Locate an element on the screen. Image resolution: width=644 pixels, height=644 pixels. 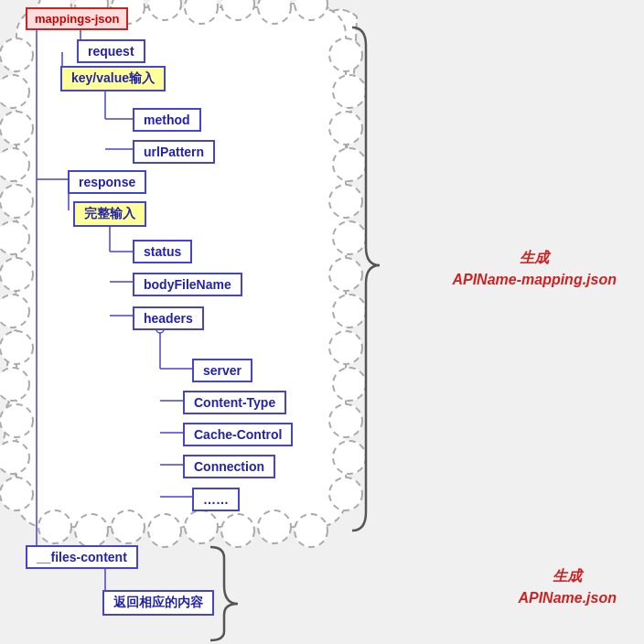
node-return-content: 返回相应的内容 is located at coordinates (158, 603).